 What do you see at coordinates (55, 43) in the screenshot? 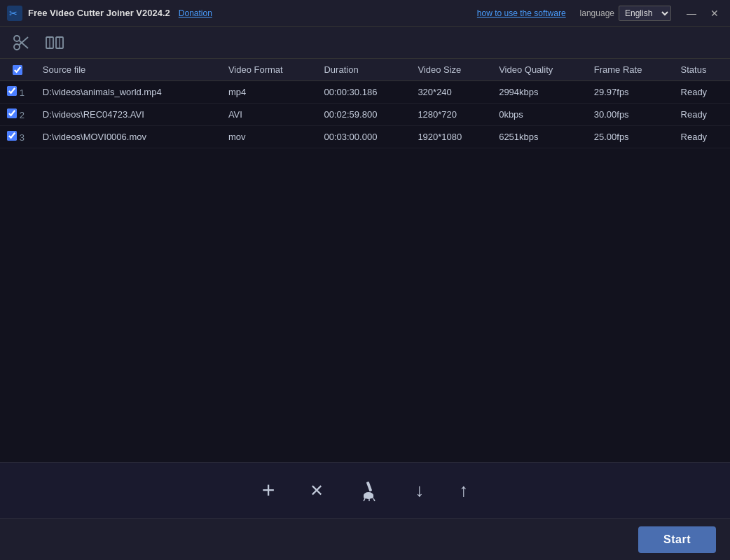
I see `join-tool-button` at bounding box center [55, 43].